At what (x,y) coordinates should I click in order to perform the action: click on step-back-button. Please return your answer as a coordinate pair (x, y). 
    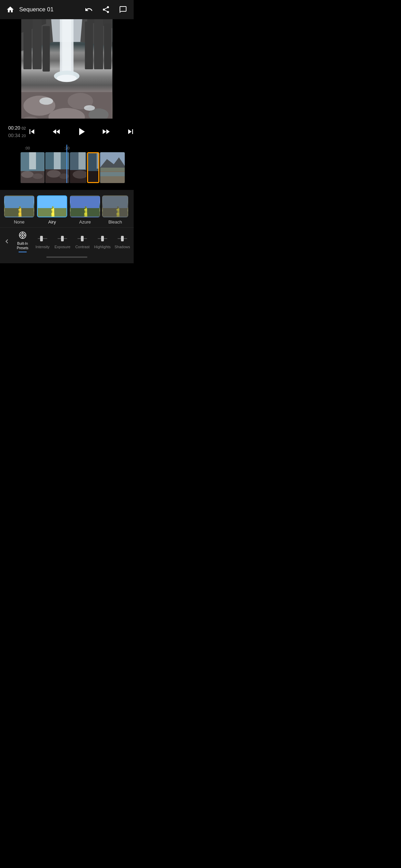
    Looking at the image, I should click on (57, 132).